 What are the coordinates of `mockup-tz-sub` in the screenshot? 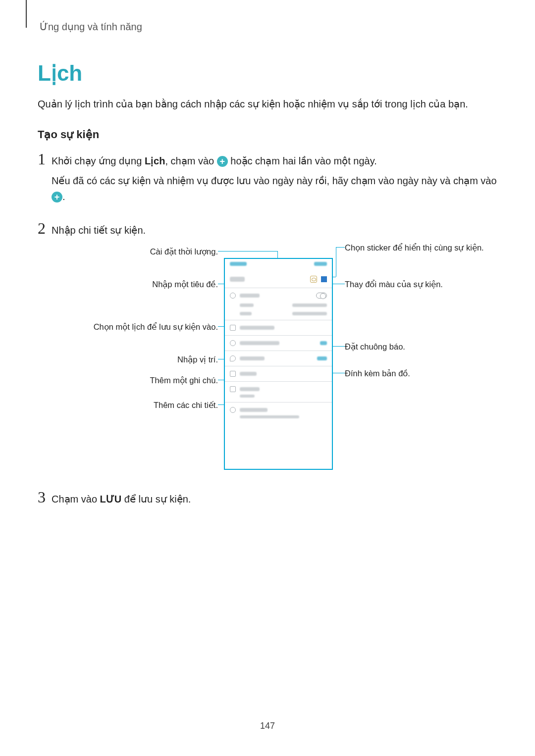 It's located at (278, 418).